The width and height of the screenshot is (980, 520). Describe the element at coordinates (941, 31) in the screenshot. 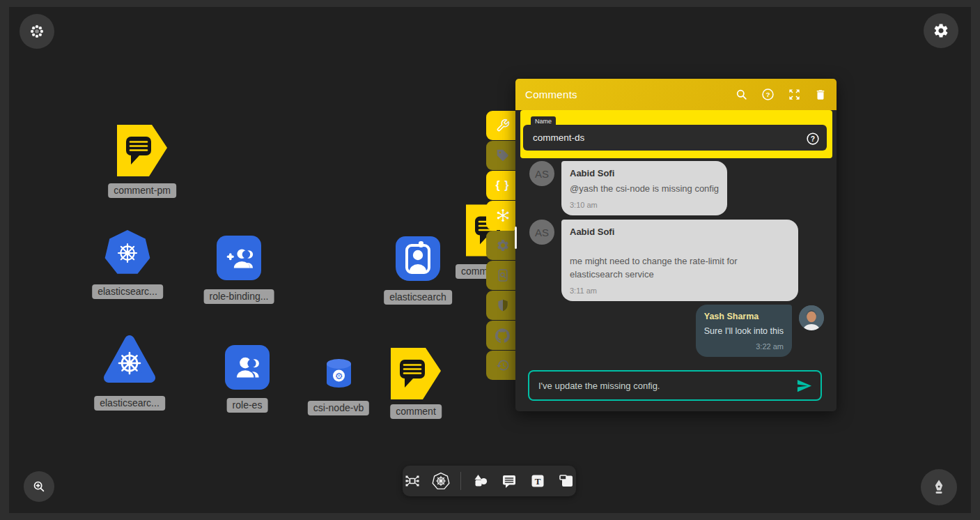

I see `settings-button` at that location.